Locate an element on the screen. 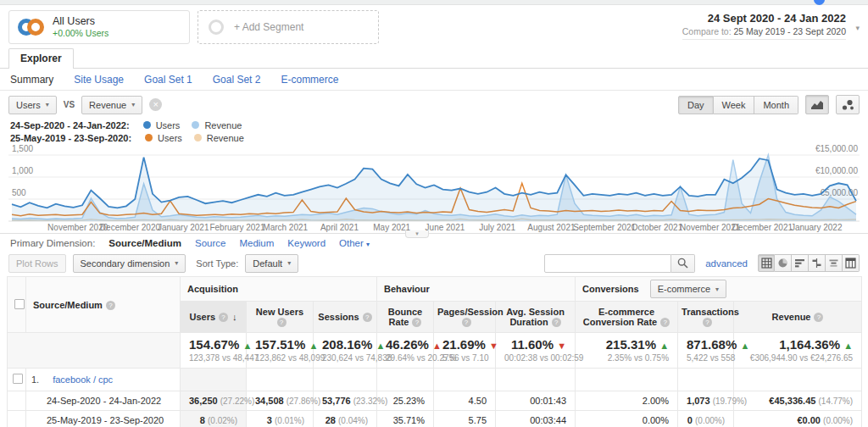 This screenshot has height=427, width=868. date-range-caret-icon: ▾ is located at coordinates (858, 28).